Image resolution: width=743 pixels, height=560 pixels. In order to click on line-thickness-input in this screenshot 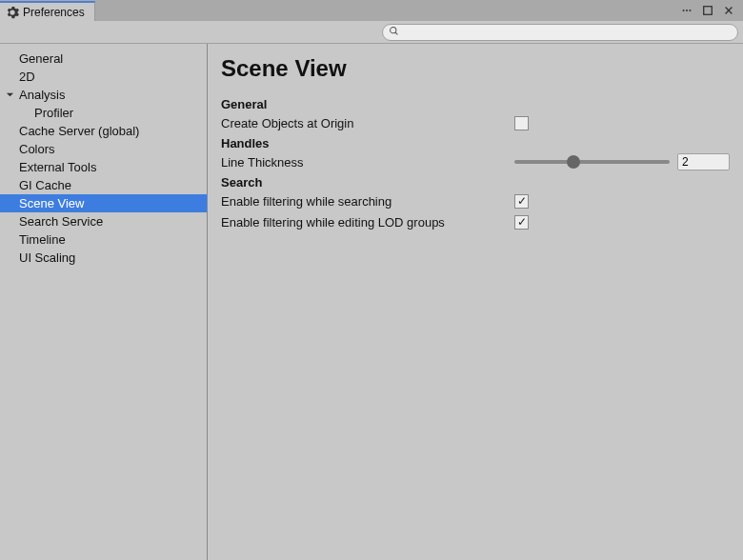, I will do `click(703, 162)`.